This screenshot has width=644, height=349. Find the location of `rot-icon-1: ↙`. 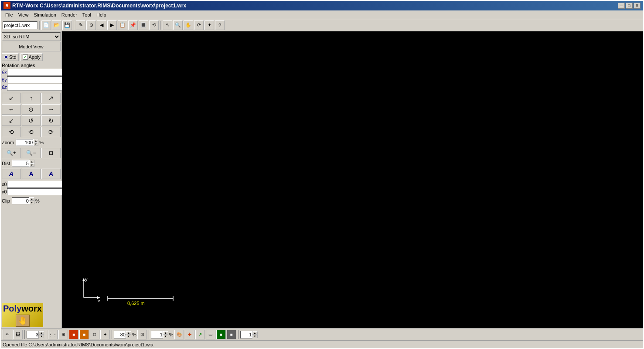

rot-icon-1: ↙ is located at coordinates (11, 98).